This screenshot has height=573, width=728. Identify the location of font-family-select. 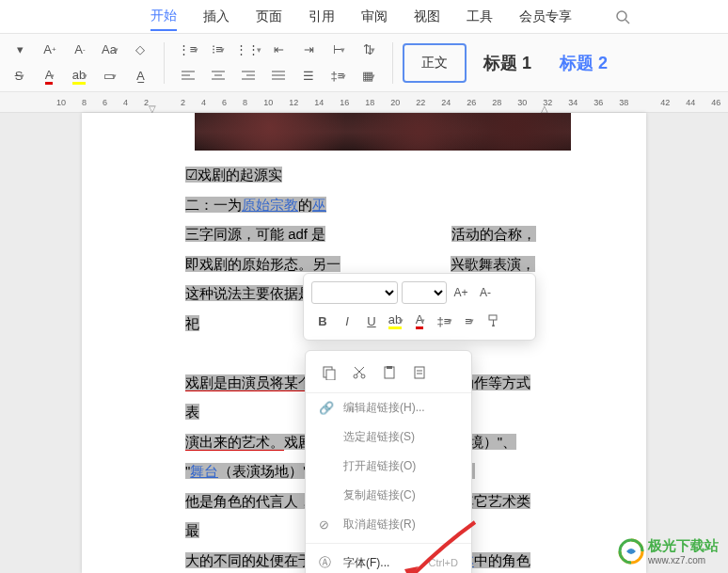
(355, 293).